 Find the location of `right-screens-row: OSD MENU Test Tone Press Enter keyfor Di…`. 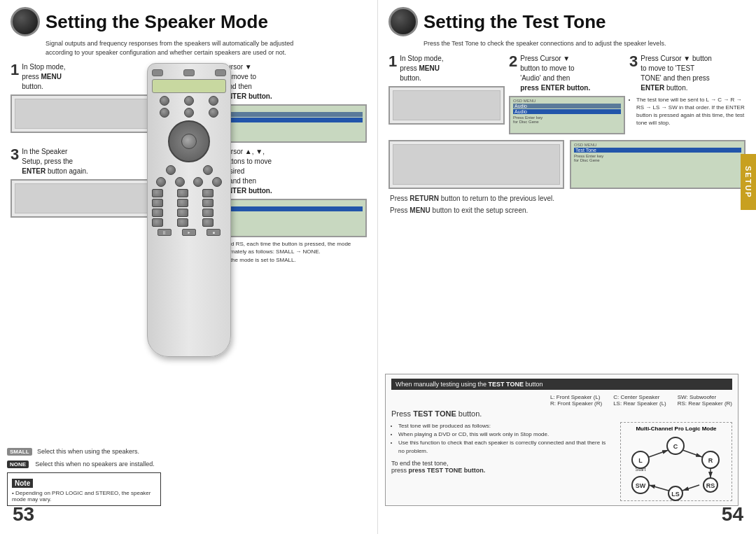

right-screens-row: OSD MENU Test Tone Press Enter keyfor Di… is located at coordinates (567, 163).